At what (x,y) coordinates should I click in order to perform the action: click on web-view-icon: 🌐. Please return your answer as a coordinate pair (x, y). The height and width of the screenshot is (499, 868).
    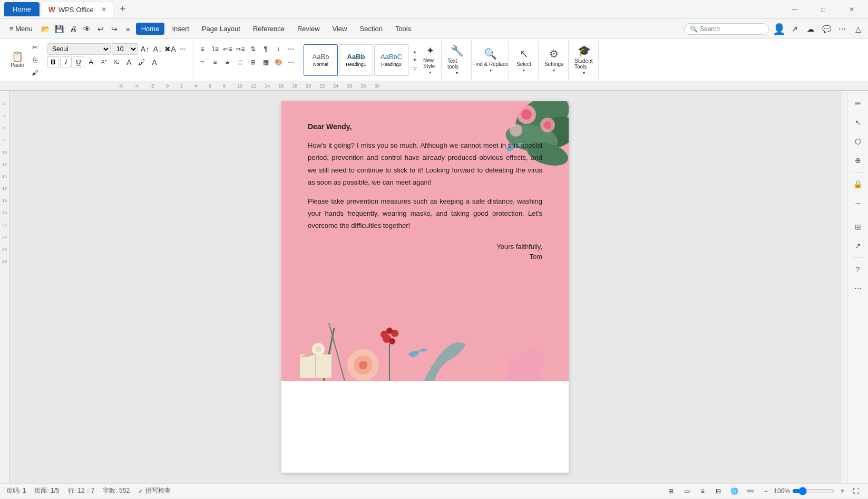
    Looking at the image, I should click on (734, 491).